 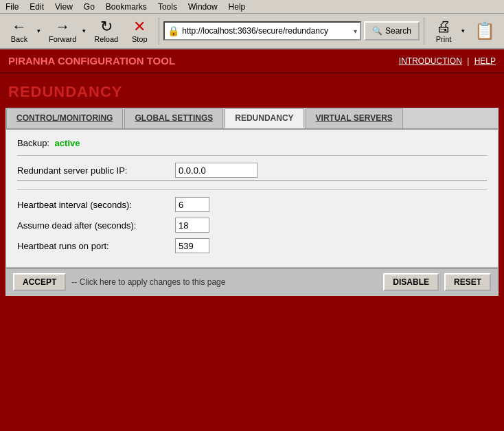 What do you see at coordinates (238, 7) in the screenshot?
I see `menu-help: Help` at bounding box center [238, 7].